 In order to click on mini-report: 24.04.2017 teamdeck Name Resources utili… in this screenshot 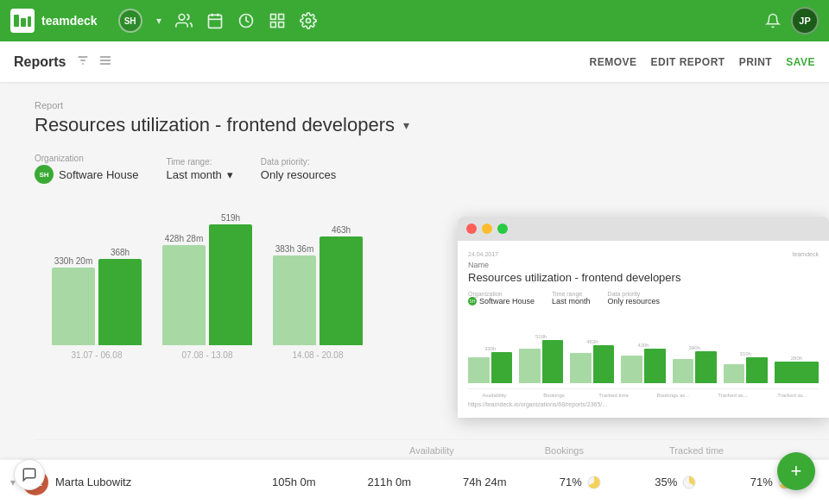, I will do `click(643, 330)`.